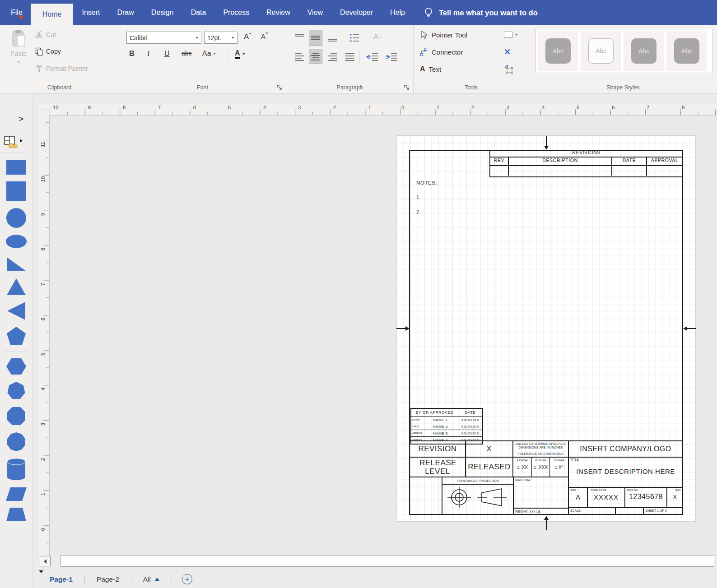 Image resolution: width=717 pixels, height=588 pixels. What do you see at coordinates (265, 36) in the screenshot?
I see `shrink-font-button: A` at bounding box center [265, 36].